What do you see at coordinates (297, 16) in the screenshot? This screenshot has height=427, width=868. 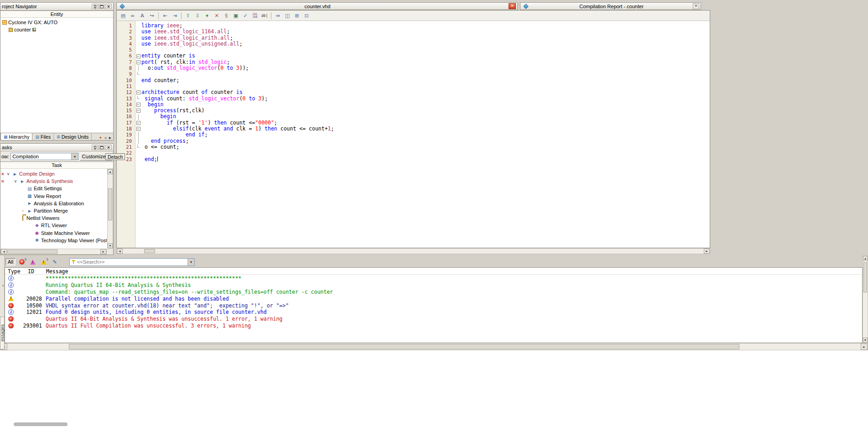 I see `window-frames-icon: ⊞` at bounding box center [297, 16].